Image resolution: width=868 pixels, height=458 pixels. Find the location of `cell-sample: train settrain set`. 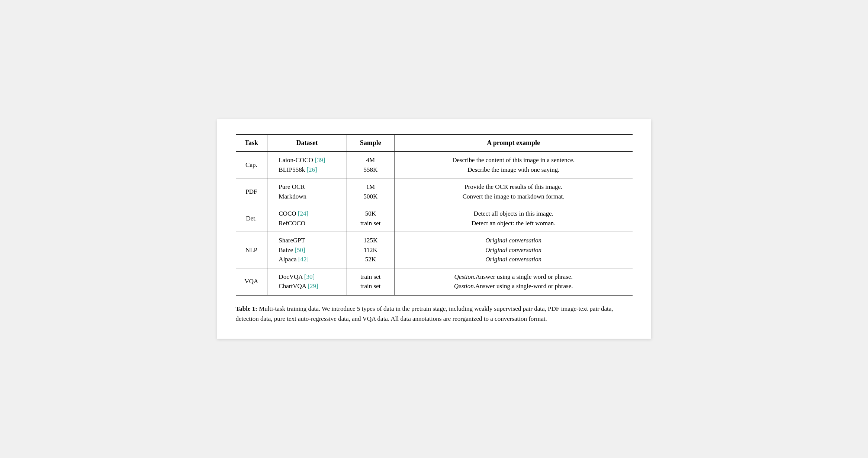

cell-sample: train settrain set is located at coordinates (370, 282).